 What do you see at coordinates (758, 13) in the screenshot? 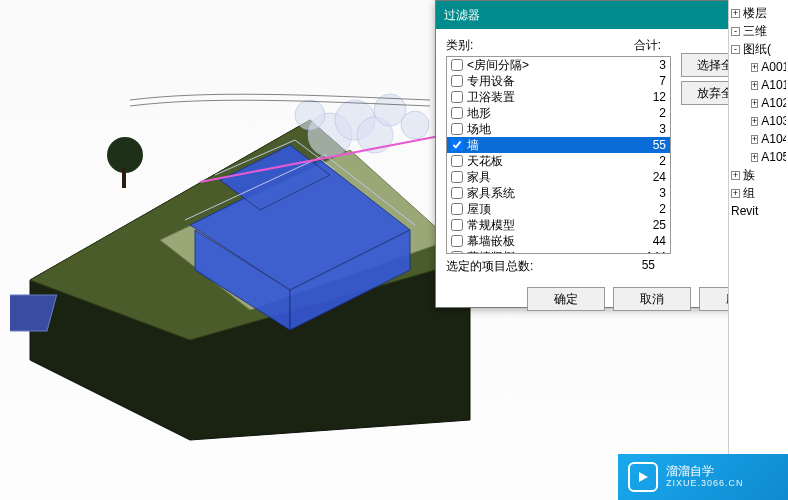
I see `tree-item: +楼层` at bounding box center [758, 13].